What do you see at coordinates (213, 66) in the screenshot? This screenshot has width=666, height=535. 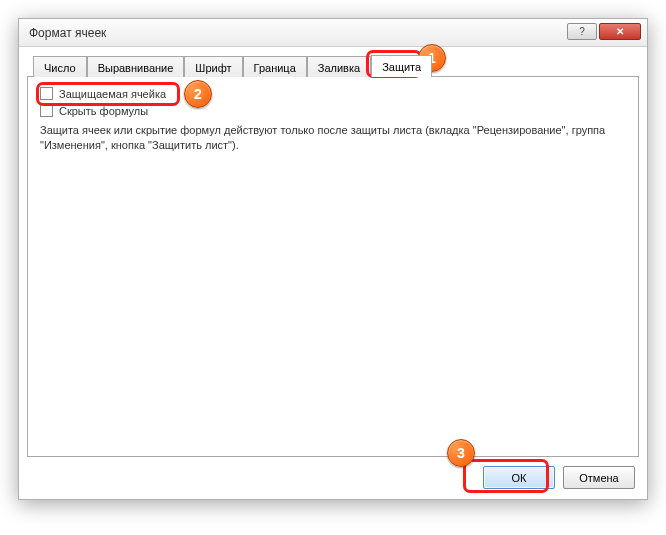 I see `tab-font: Шрифт` at bounding box center [213, 66].